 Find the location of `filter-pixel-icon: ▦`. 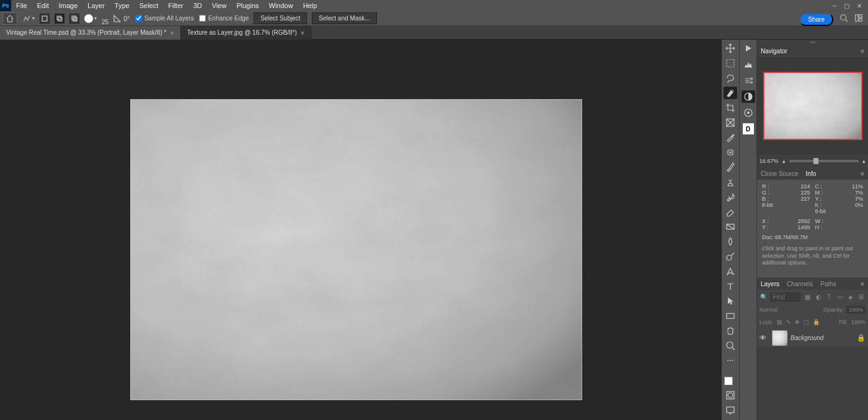

filter-pixel-icon: ▦ is located at coordinates (807, 297).